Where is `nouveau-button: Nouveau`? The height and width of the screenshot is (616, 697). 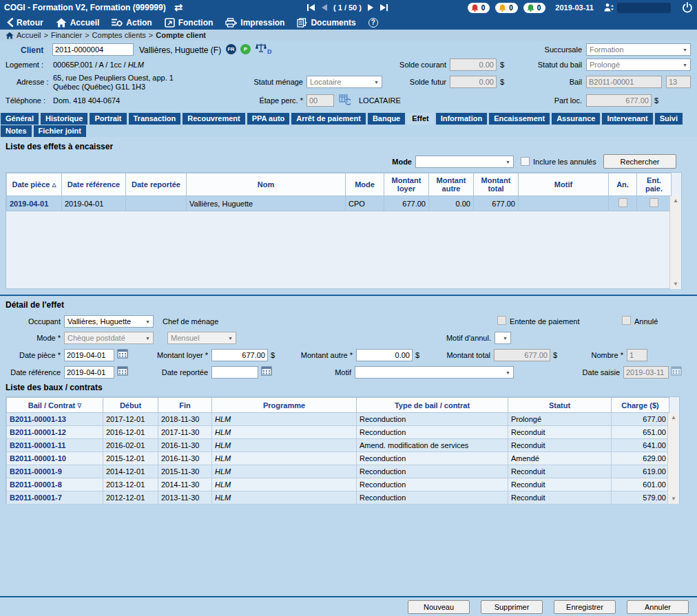
nouveau-button: Nouveau is located at coordinates (439, 607).